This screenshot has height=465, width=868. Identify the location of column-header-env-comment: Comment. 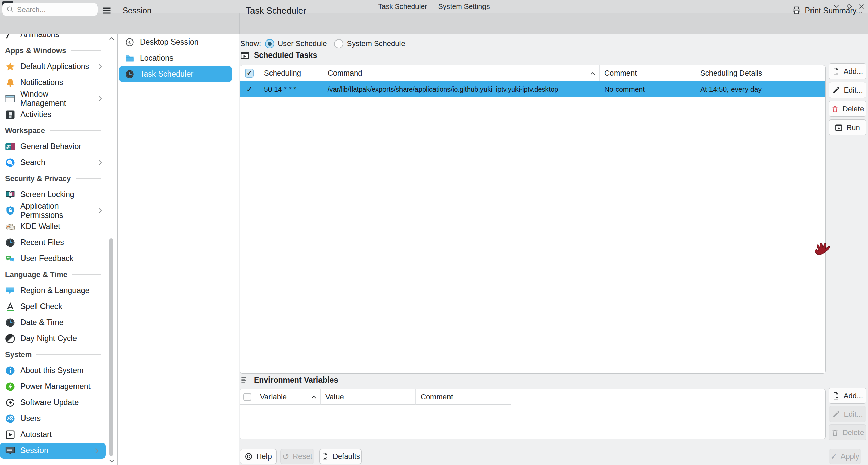
(463, 397).